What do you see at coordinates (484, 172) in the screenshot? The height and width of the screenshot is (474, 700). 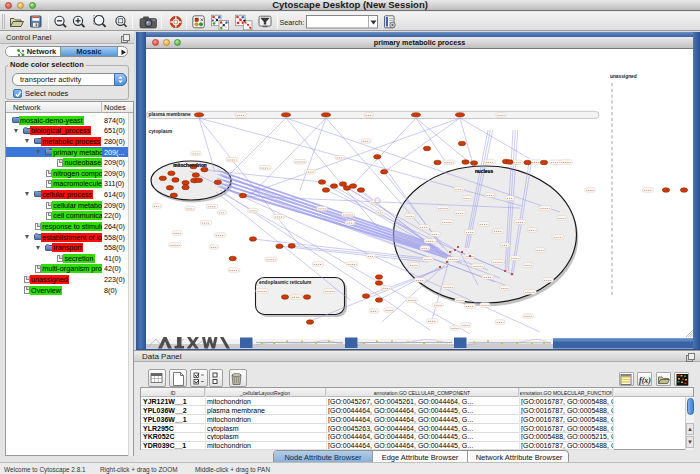 I see `svg-text: nucleus` at bounding box center [484, 172].